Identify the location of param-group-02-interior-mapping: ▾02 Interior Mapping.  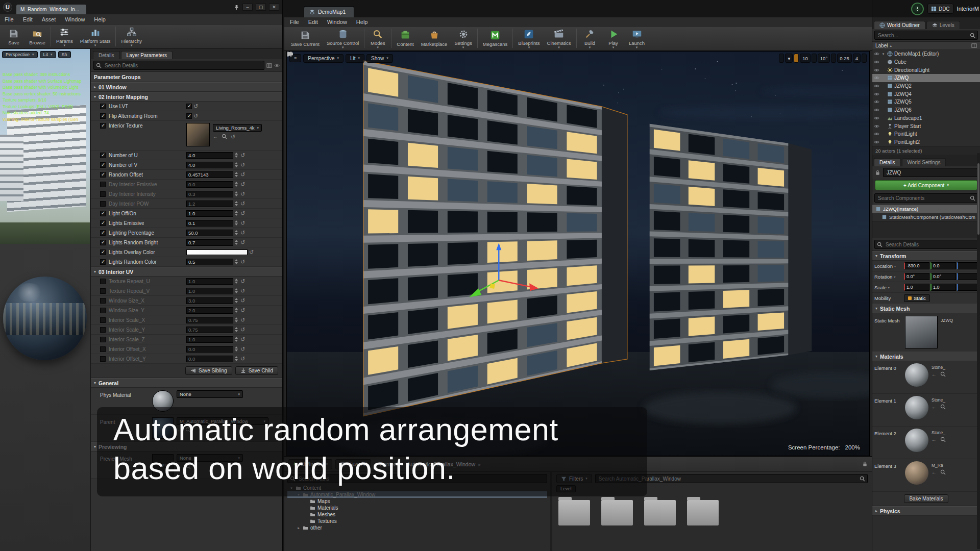
(187, 97).